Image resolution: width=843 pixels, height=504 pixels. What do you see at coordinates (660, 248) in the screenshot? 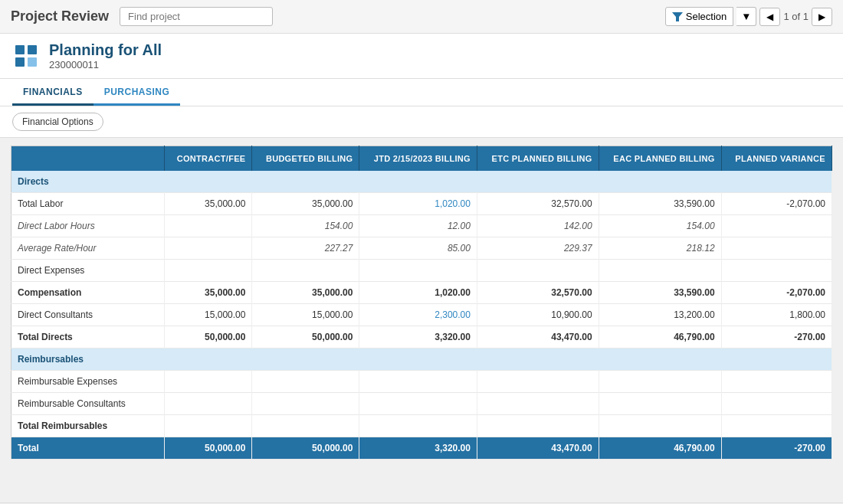
I see `row-value: 218.12` at bounding box center [660, 248].